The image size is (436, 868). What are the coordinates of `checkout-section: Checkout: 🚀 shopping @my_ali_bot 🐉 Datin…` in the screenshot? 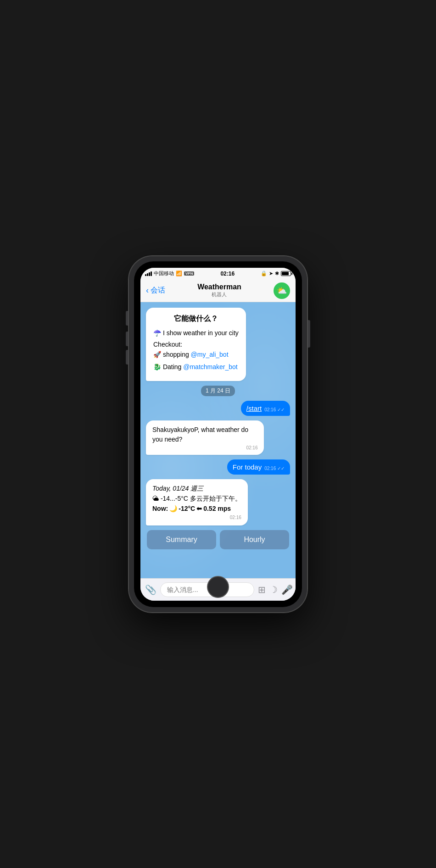 It's located at (196, 356).